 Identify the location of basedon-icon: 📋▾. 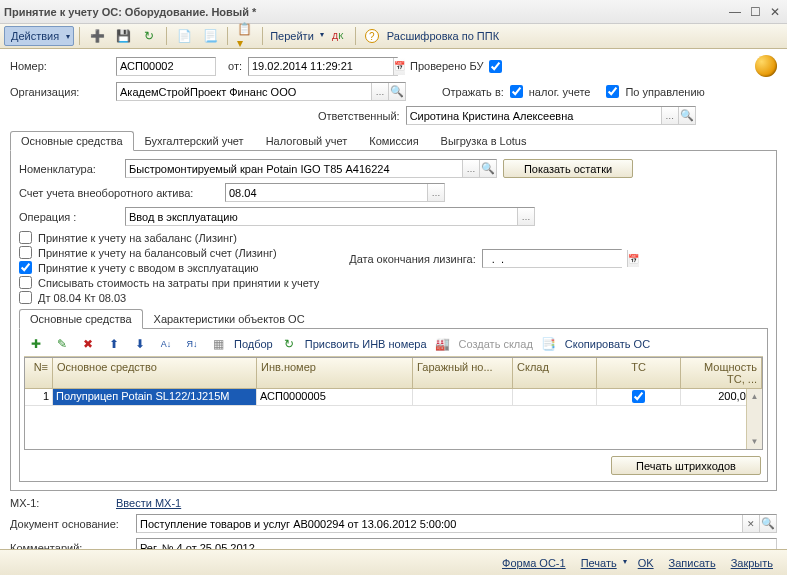
(245, 36).